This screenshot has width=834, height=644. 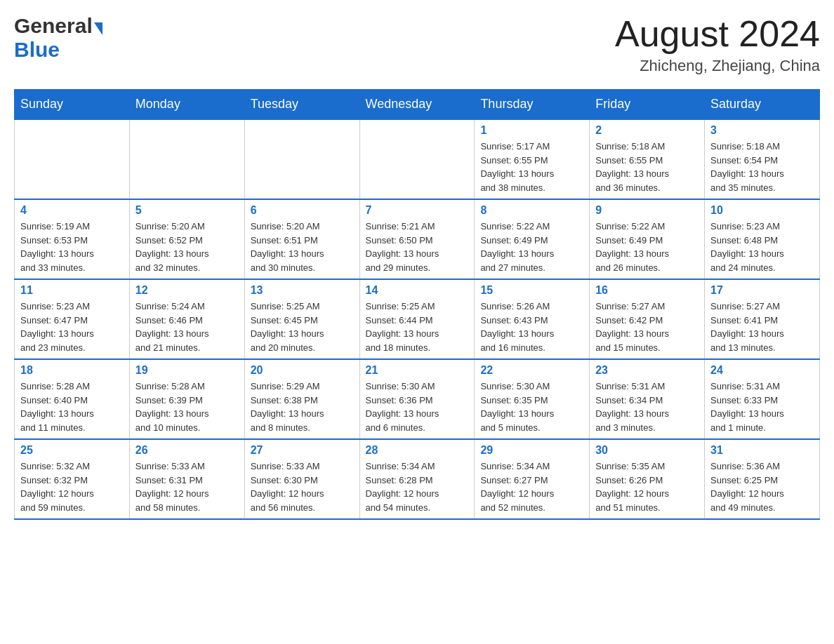 What do you see at coordinates (187, 247) in the screenshot?
I see `day-info-5: Sunrise: 5:20 AM Sunset: 6:52 PM Dayligh…` at bounding box center [187, 247].